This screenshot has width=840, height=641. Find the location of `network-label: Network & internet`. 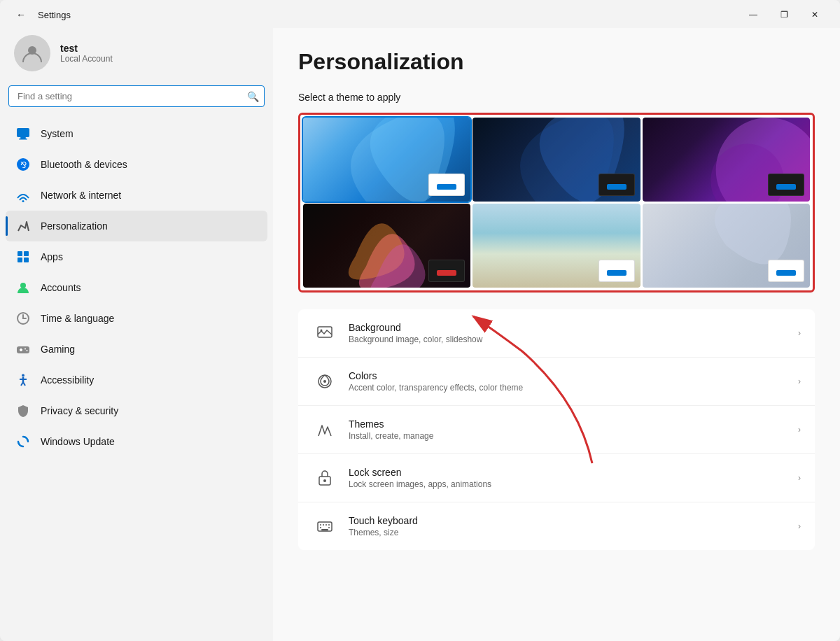

network-label: Network & internet is located at coordinates (81, 195).